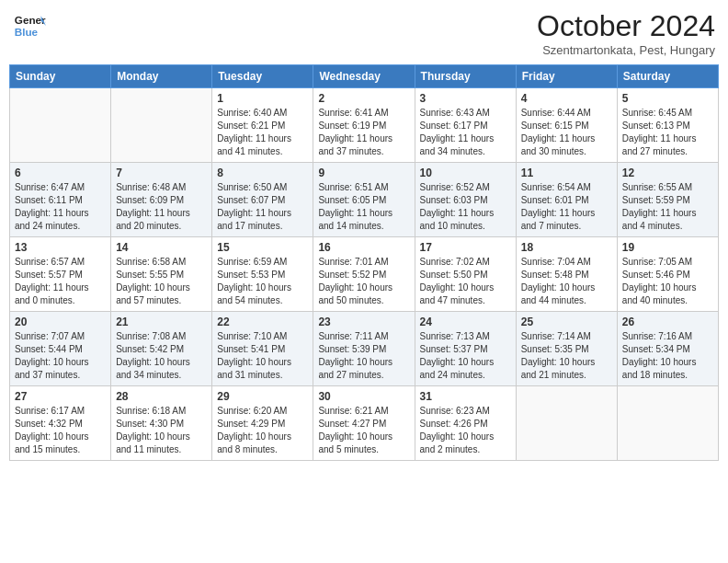 This screenshot has height=563, width=728. Describe the element at coordinates (566, 125) in the screenshot. I see `calendar-cell: 4Sunrise: 6:44 AM Sunset: 6:15 PM Daylig…` at that location.